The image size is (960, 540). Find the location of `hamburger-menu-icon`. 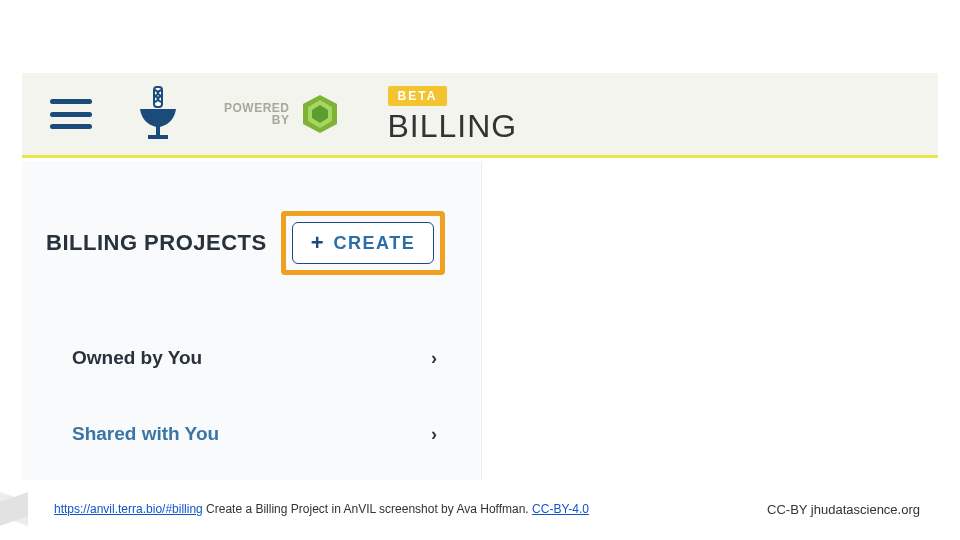

hamburger-menu-icon is located at coordinates (71, 114).